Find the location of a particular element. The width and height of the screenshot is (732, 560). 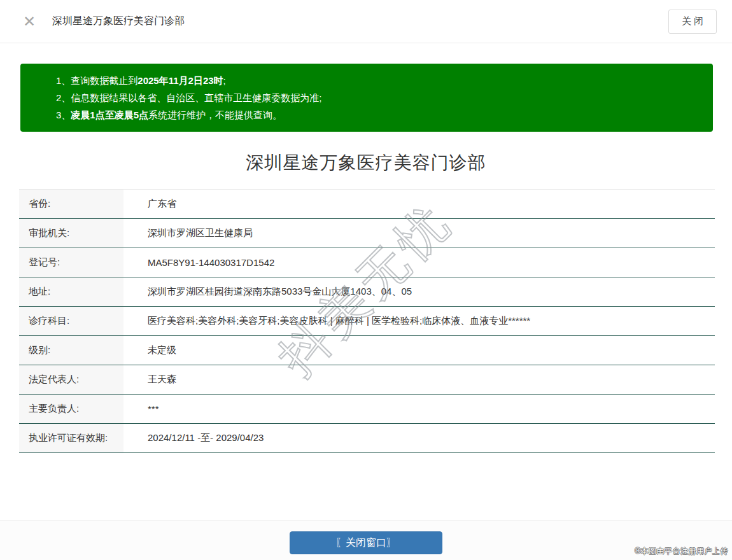

footer-bar: 〖关闭窗口〗 is located at coordinates (366, 540).